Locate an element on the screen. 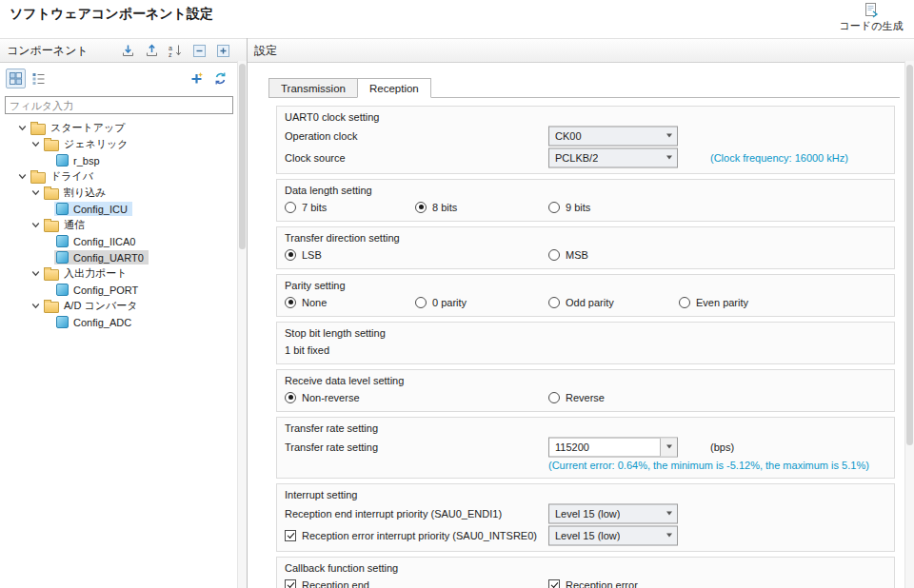 The width and height of the screenshot is (914, 588). setting-row: Non-reverseReverse is located at coordinates (586, 398).